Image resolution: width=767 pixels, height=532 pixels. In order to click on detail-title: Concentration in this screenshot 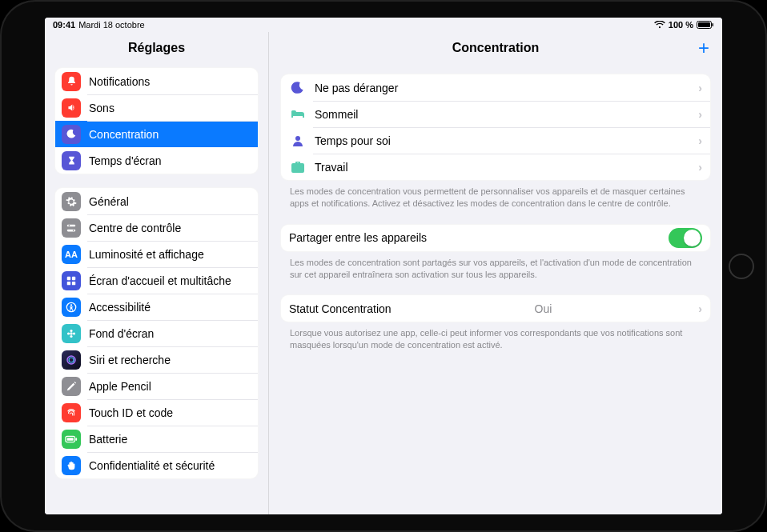, I will do `click(496, 48)`.